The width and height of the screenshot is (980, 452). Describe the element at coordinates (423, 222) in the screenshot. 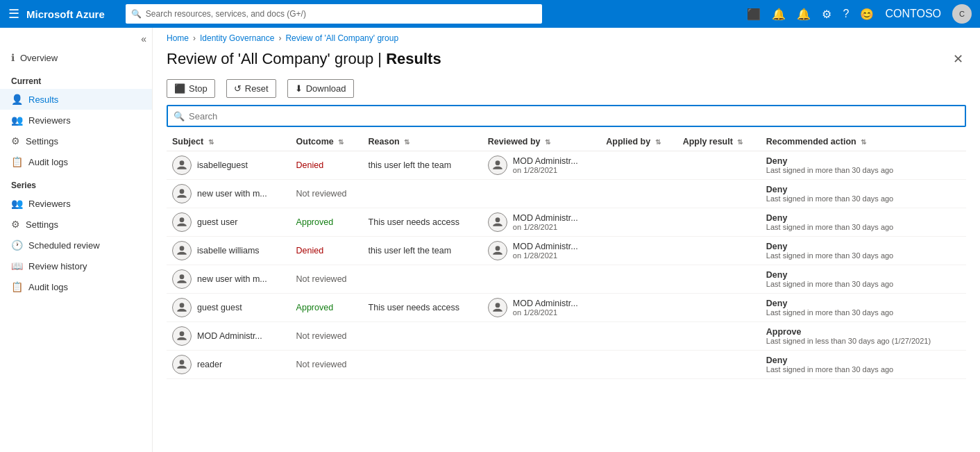

I see `cell-reason: This user needs access` at that location.